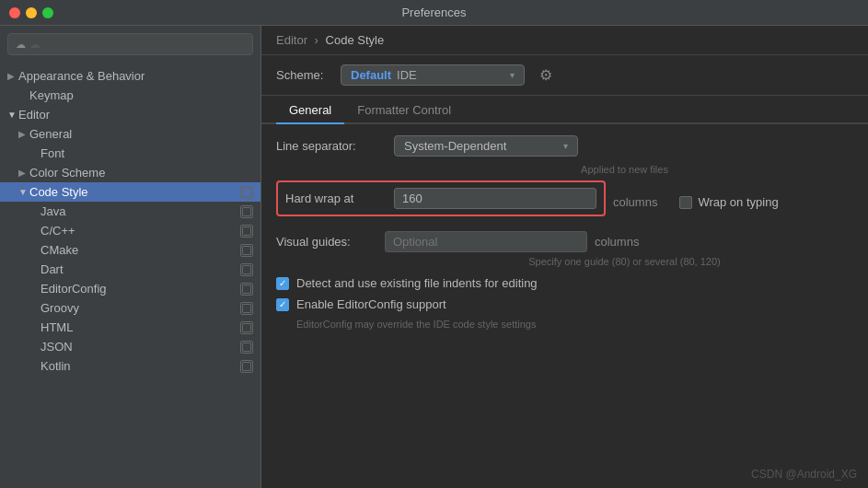  Describe the element at coordinates (292, 41) in the screenshot. I see `breadcrumb-parent: Editor` at that location.